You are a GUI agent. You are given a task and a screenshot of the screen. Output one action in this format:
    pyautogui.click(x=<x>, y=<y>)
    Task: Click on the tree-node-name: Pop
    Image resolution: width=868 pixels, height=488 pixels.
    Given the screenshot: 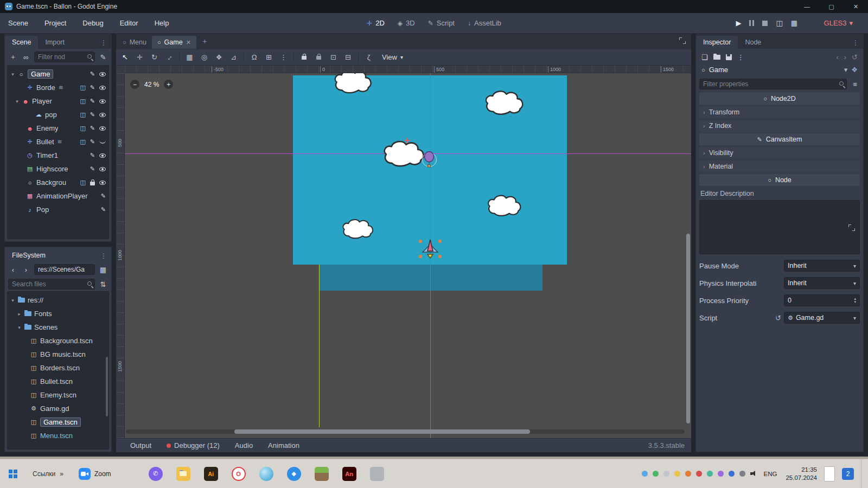 What is the action you would take?
    pyautogui.click(x=42, y=209)
    